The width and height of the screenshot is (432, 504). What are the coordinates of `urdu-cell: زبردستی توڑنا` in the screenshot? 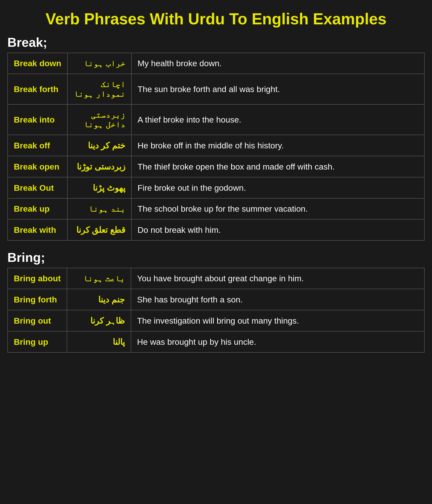 It's located at (99, 167).